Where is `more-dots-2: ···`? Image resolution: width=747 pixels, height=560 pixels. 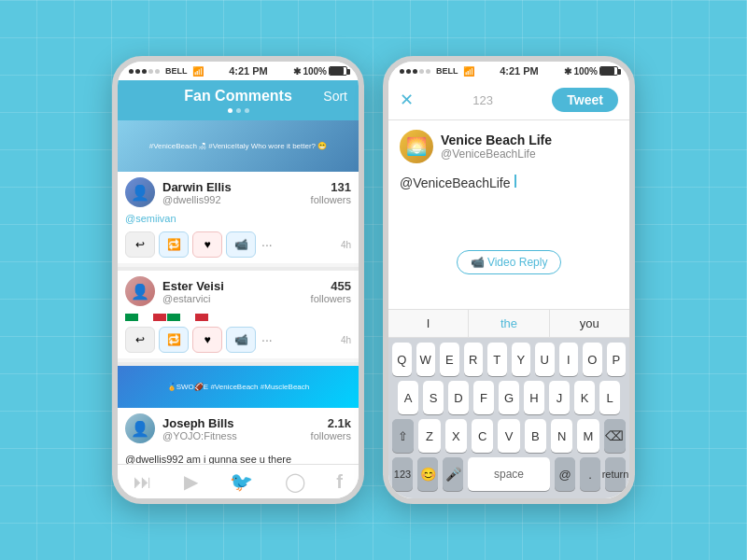 more-dots-2: ··· is located at coordinates (267, 340).